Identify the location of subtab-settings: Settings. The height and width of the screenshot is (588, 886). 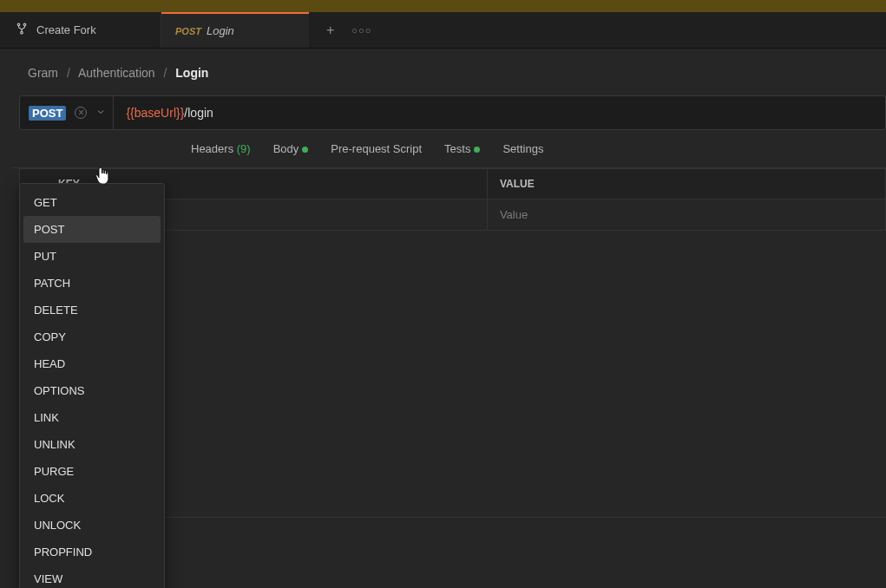
(522, 149).